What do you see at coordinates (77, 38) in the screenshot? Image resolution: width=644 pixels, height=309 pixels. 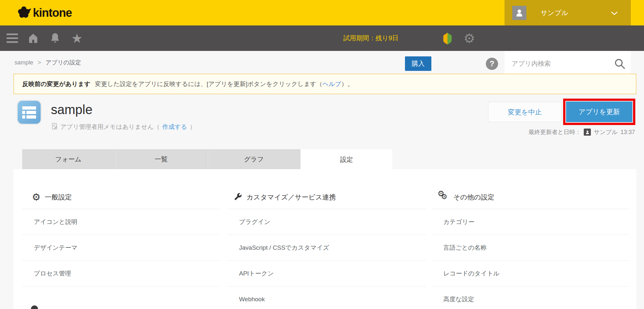 I see `star-icon: ★` at bounding box center [77, 38].